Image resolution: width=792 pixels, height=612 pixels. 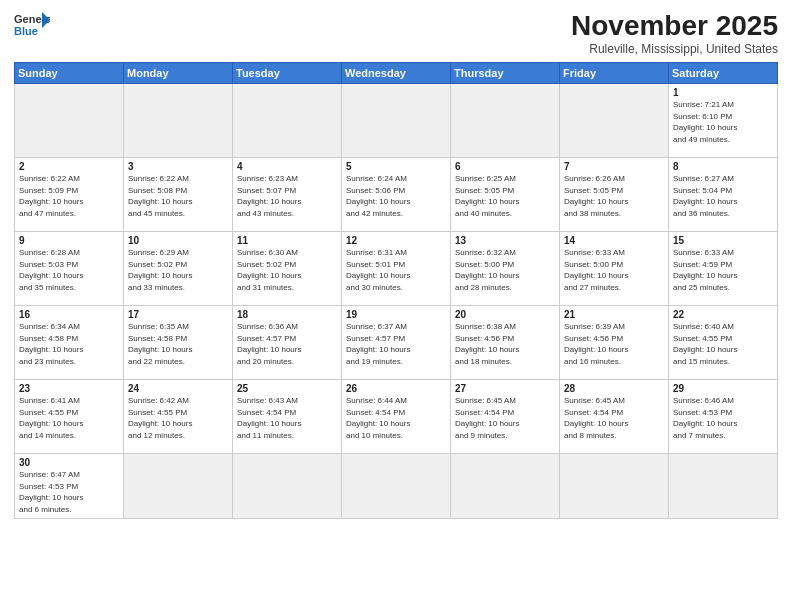 I want to click on day-number: 5, so click(x=396, y=166).